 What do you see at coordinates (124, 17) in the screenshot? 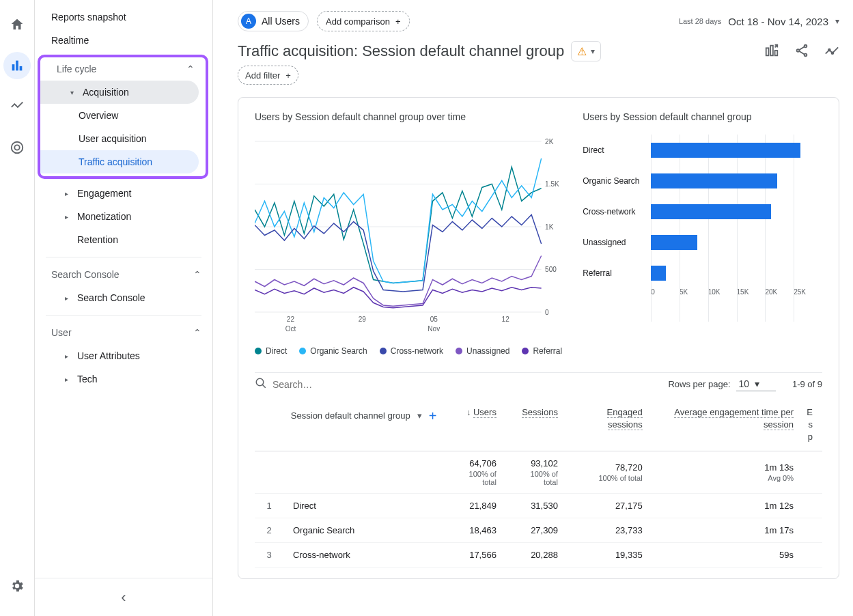
I see `sidebar-item-reports-snapshot: Reports snapshot` at bounding box center [124, 17].